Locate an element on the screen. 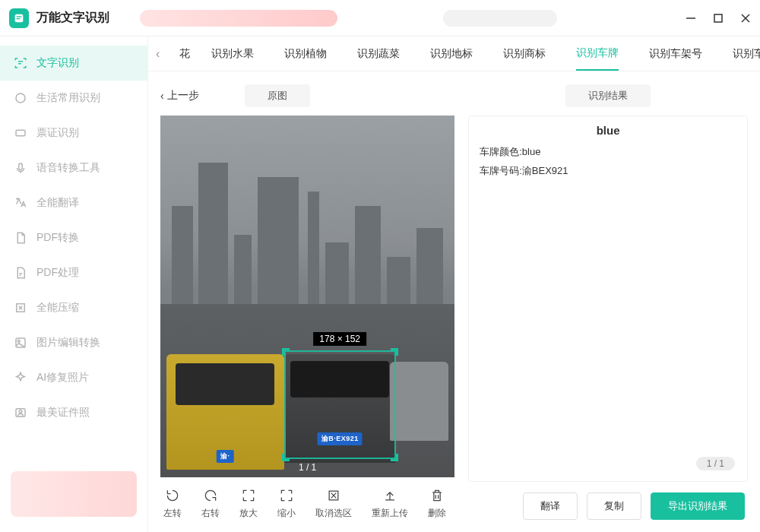 Image resolution: width=760 pixels, height=532 pixels. sidebar-item-image-edit: 图片编辑转换 is located at coordinates (74, 343).